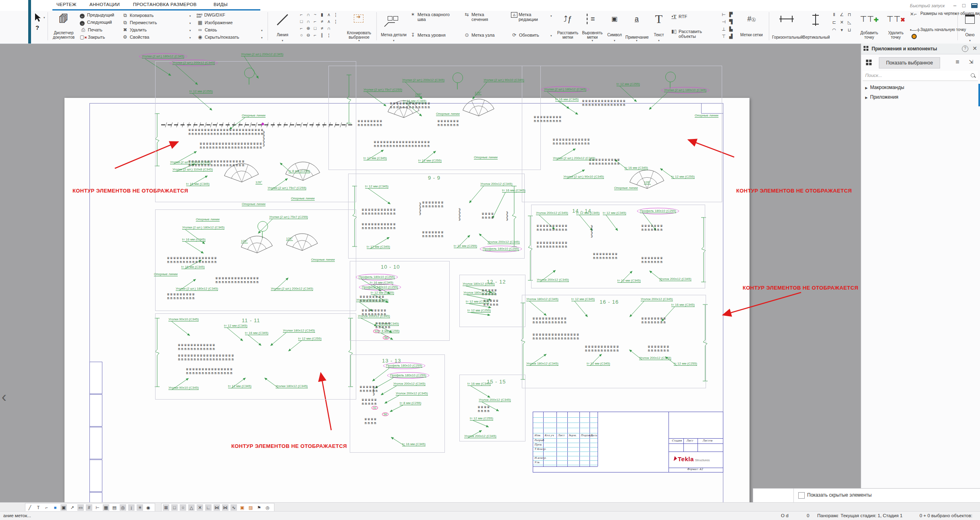 The height and width of the screenshot is (520, 980). What do you see at coordinates (637, 27) in the screenshot?
I see `note-button: a Примечание ▾` at bounding box center [637, 27].